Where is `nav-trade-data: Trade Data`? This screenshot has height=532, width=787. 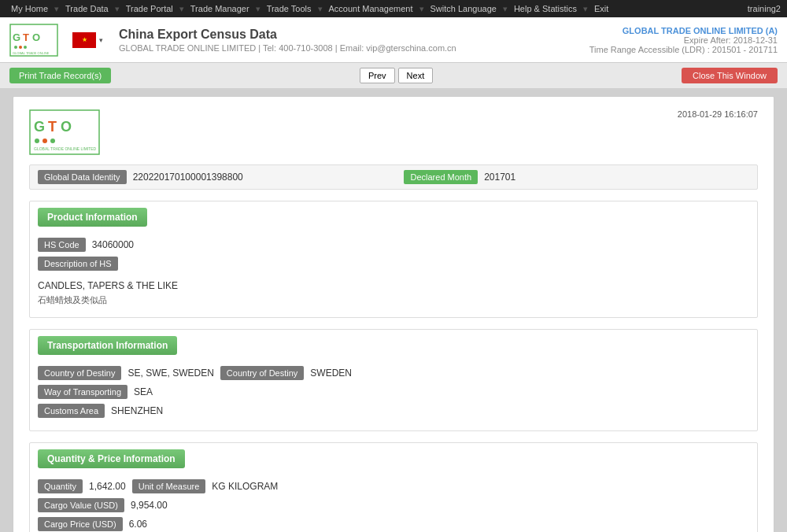 nav-trade-data: Trade Data is located at coordinates (87, 9).